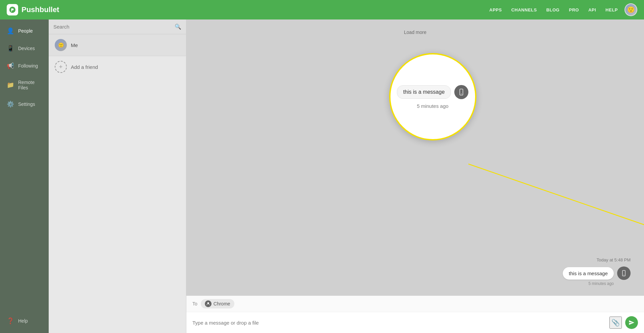  Describe the element at coordinates (322, 10) in the screenshot. I see `topnav: Pushbullet APPS CHANNELS BLOG PRO API HE…` at that location.